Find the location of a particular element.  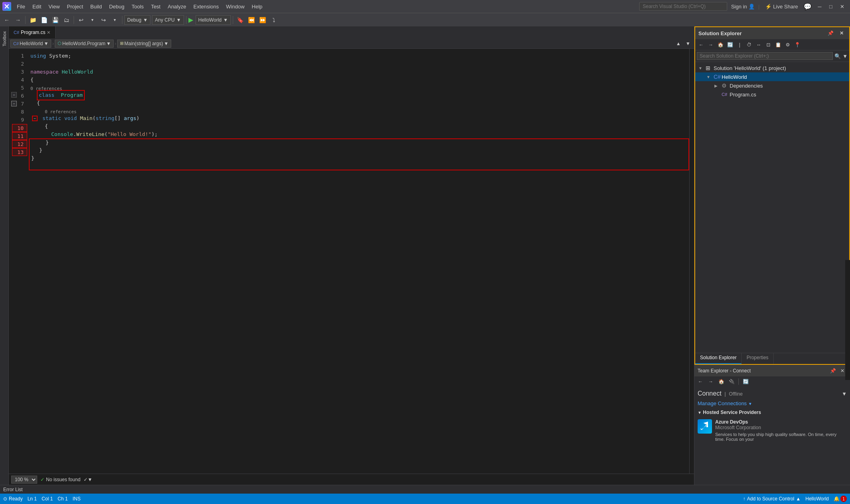

scroll-down-editor: ▼ is located at coordinates (688, 44).